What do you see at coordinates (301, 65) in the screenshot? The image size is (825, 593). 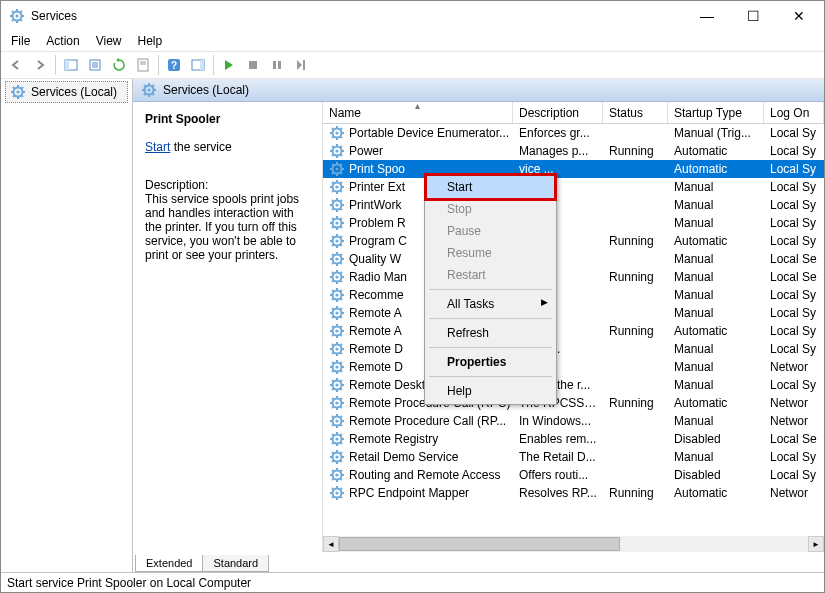 I see `restart-service-button` at bounding box center [301, 65].